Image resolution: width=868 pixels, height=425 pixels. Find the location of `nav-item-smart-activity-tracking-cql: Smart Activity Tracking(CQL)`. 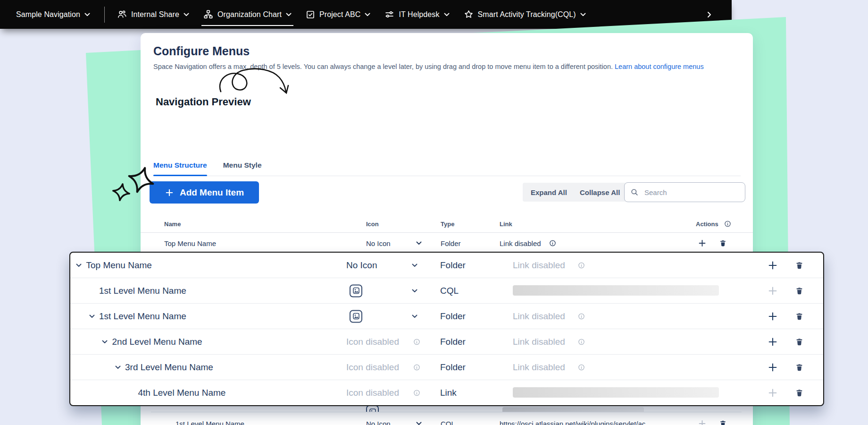

nav-item-smart-activity-tracking-cql: Smart Activity Tracking(CQL) is located at coordinates (525, 14).